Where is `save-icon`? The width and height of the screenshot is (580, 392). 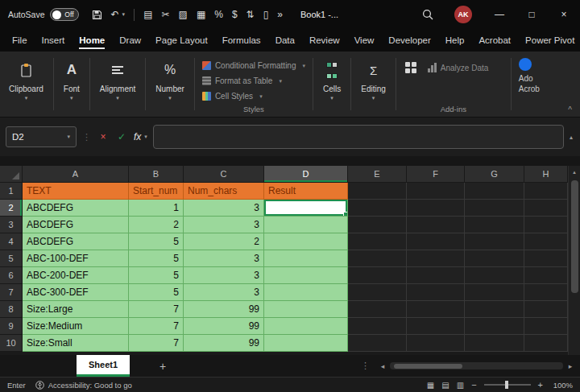
save-icon is located at coordinates (97, 14).